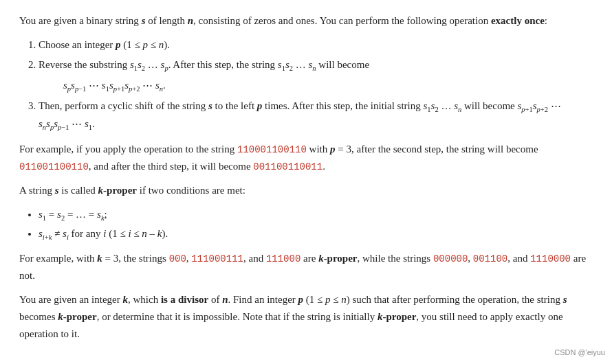 Image resolution: width=612 pixels, height=364 pixels. What do you see at coordinates (328, 86) in the screenshot?
I see `step2-equation: spsp−1 ⋯ s1sp+1sp+2 ⋯ sn.` at bounding box center [328, 86].